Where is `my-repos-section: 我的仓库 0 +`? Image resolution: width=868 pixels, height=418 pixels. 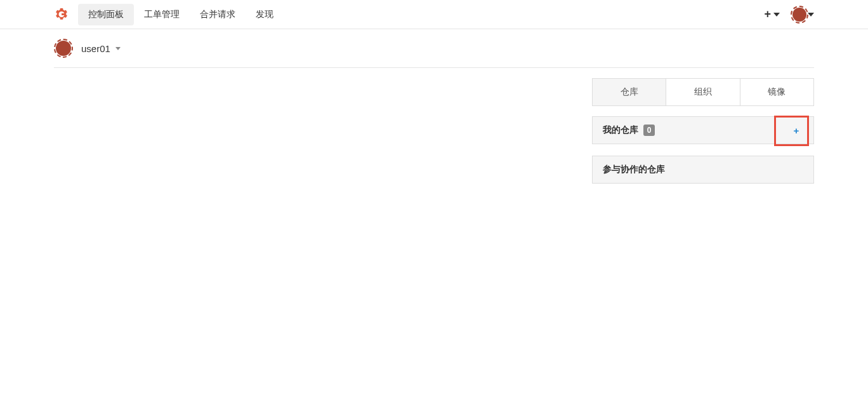 my-repos-section: 我的仓库 0 + is located at coordinates (703, 130).